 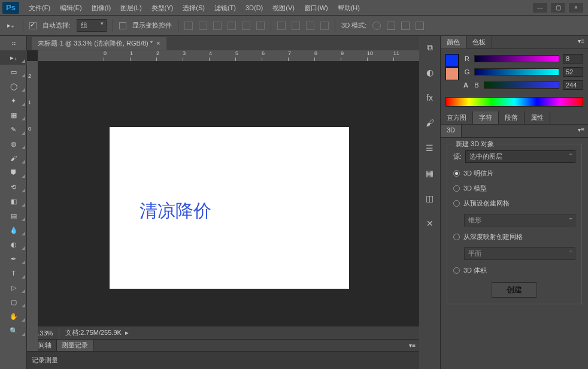 I want to click on menu-select: 选择(S), so click(x=194, y=8).